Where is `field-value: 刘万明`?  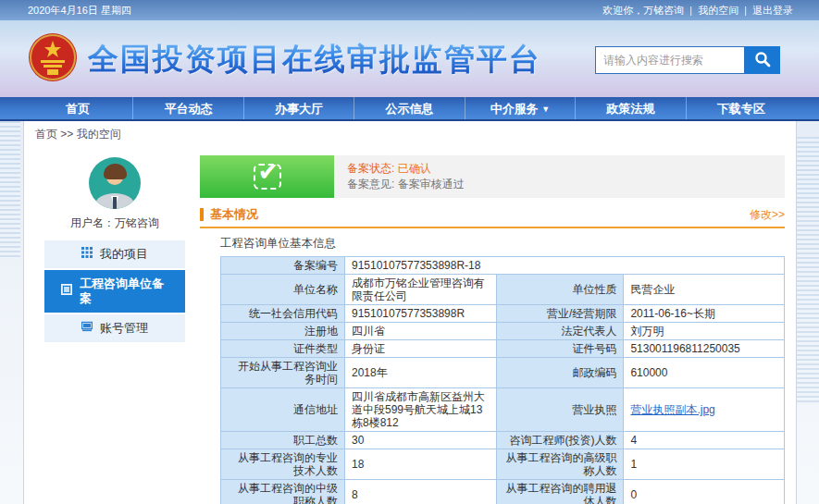
field-value: 刘万明 is located at coordinates (704, 331).